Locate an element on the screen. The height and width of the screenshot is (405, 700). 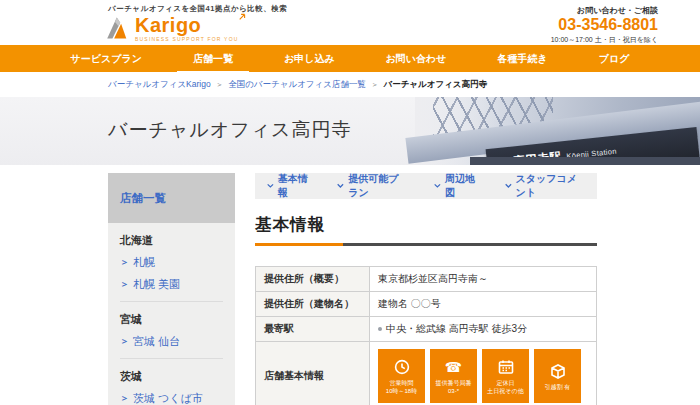
table-row: 提供住所（建物名） 建物名 〇〇号 is located at coordinates (426, 304).